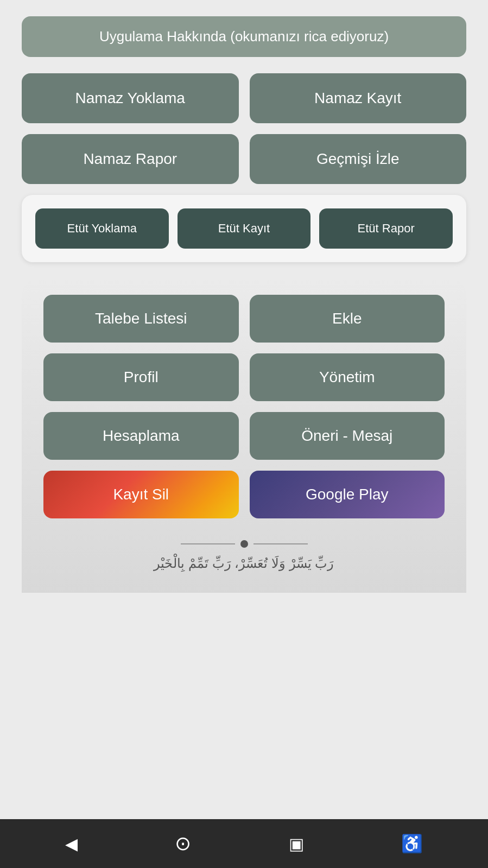  What do you see at coordinates (386, 229) in the screenshot?
I see `etut-rapor-button: Etüt Rapor` at bounding box center [386, 229].